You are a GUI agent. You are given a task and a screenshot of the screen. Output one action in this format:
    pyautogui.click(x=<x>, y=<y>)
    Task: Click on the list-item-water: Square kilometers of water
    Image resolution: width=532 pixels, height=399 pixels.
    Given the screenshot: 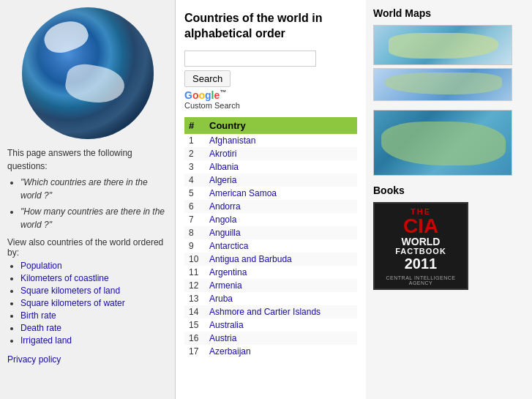 What is the action you would take?
    pyautogui.click(x=94, y=303)
    